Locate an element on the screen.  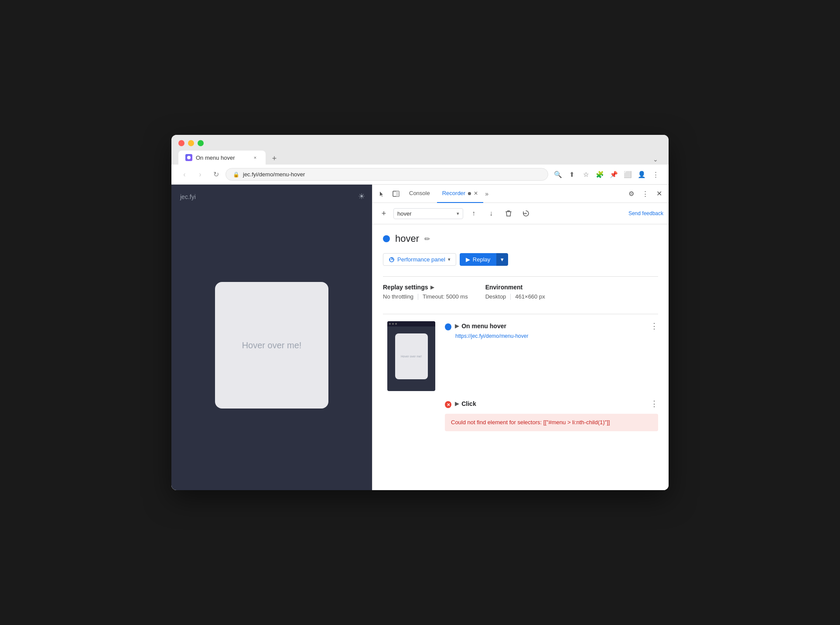
step-item-click: ✕ ▶ Click ⋮ Could not fi is located at coordinates (521, 415).